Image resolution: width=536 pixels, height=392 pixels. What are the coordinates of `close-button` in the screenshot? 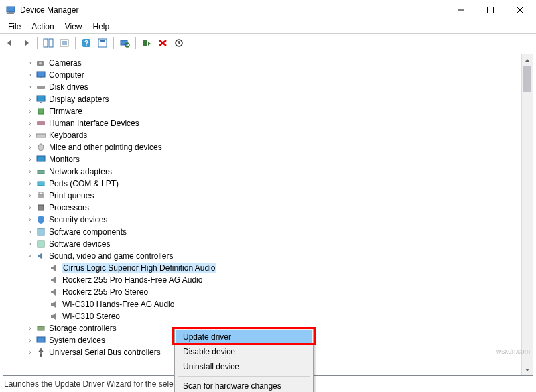 It's located at (520, 10).